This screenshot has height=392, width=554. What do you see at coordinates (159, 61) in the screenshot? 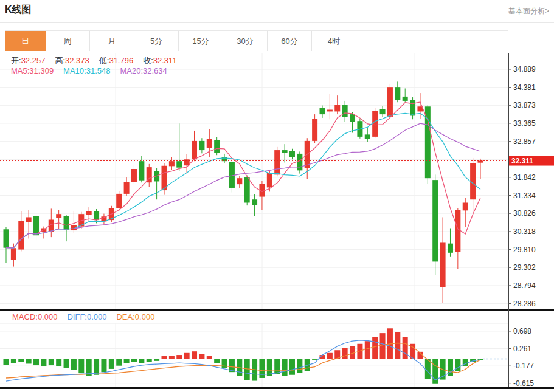
I see `close-legend: 收:32.311` at bounding box center [159, 61].